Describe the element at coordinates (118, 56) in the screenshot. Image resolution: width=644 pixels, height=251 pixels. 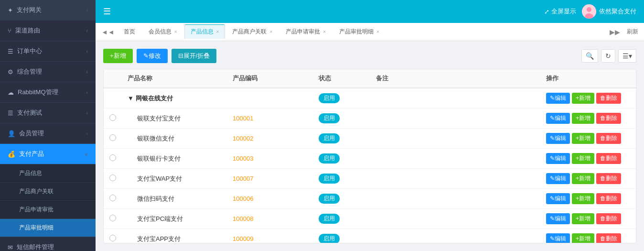
I see `add-button: +新增` at that location.